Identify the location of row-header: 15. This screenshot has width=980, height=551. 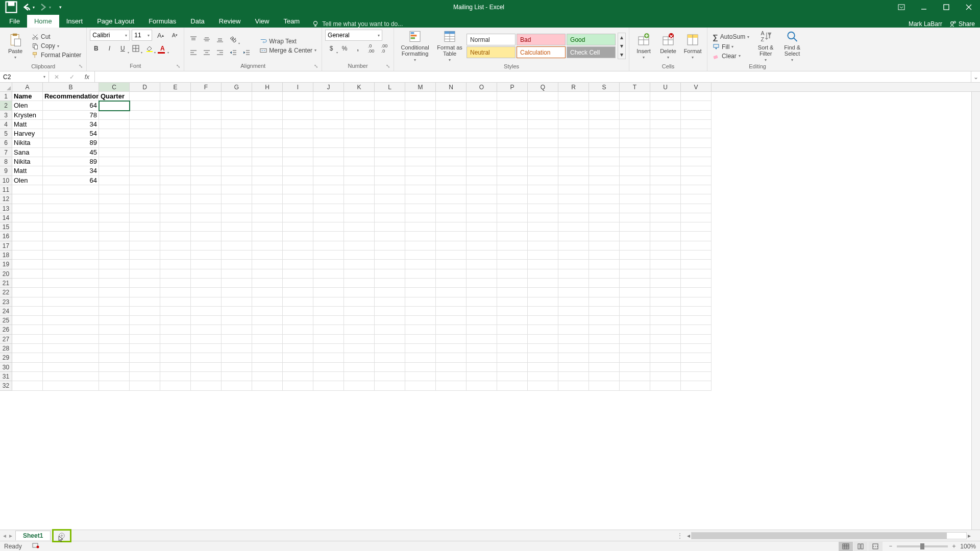
(6, 227).